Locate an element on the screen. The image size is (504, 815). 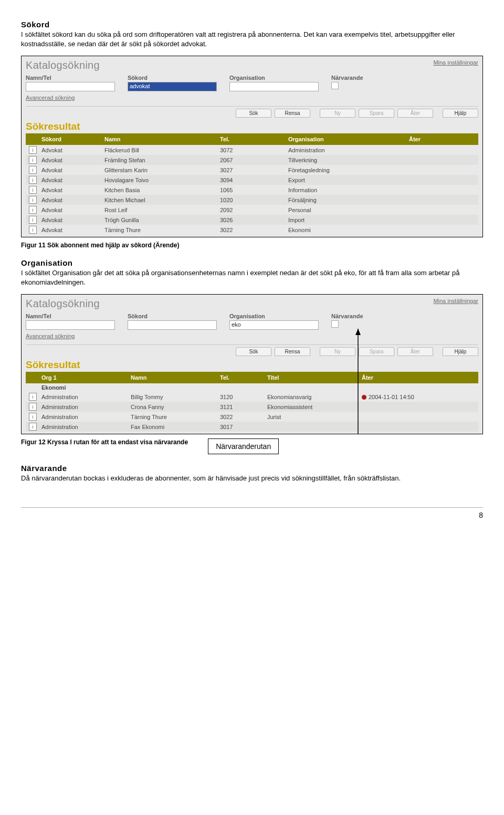
table-row: iAdvokatHovslagare Toivo3094Export is located at coordinates (252, 180).